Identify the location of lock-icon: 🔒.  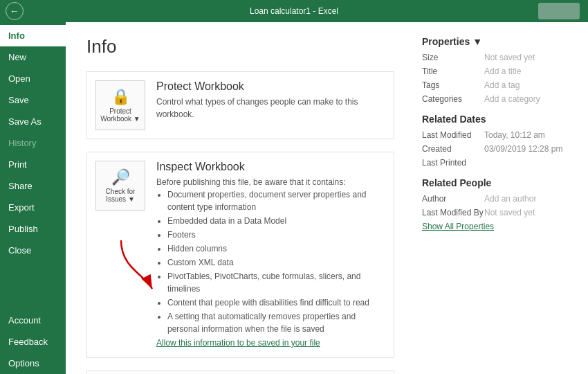
(120, 97).